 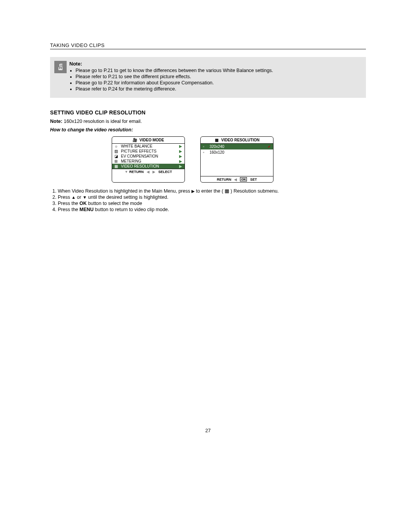 I want to click on step-text: to enter the (, so click(x=210, y=191).